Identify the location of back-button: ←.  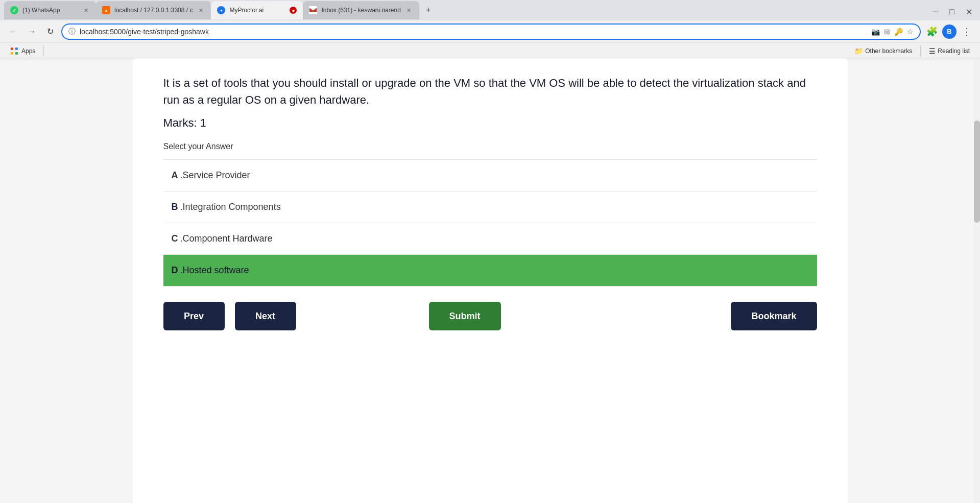
(13, 32).